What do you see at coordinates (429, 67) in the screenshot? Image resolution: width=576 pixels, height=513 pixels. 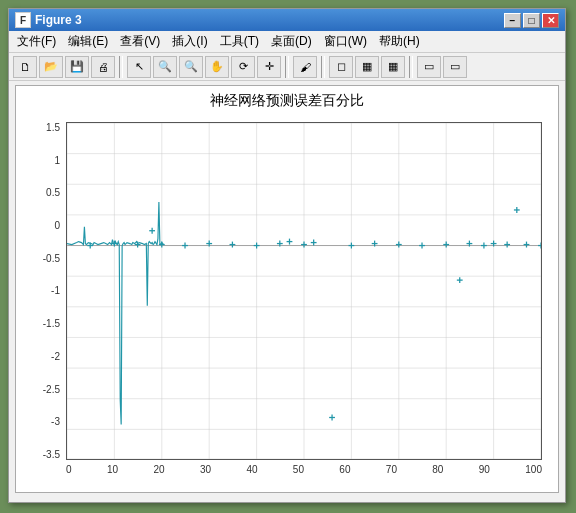 I see `grid-button: ▭` at bounding box center [429, 67].